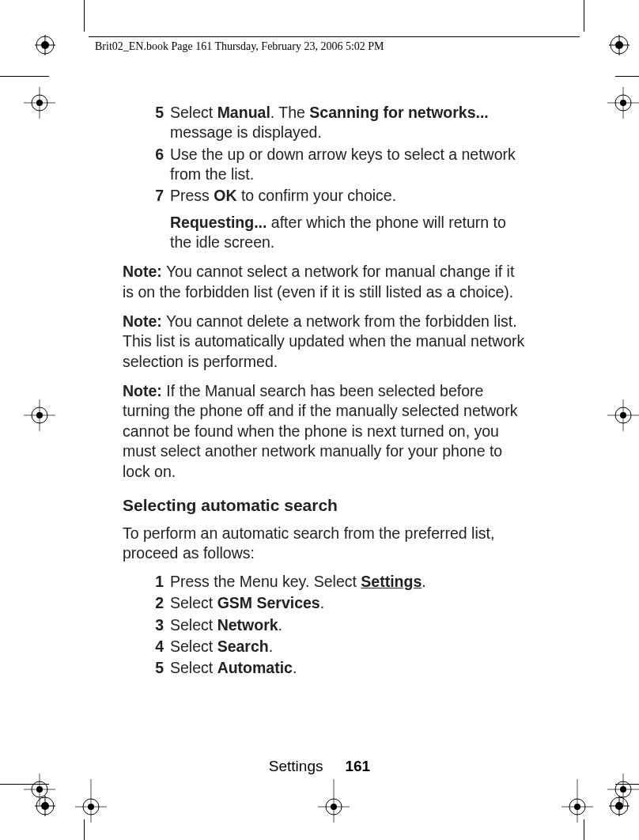 This screenshot has width=639, height=840. Describe the element at coordinates (348, 603) in the screenshot. I see `step-text: Select GSM Services.` at that location.